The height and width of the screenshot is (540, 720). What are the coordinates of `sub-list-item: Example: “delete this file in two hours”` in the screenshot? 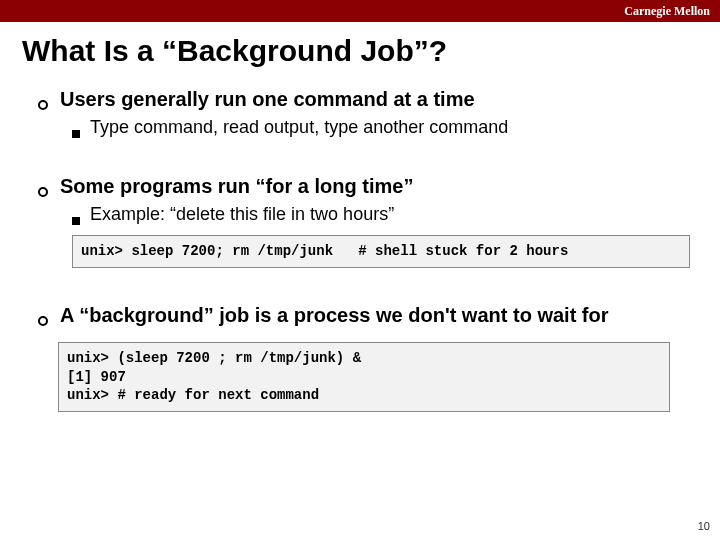 It's located at (381, 214).